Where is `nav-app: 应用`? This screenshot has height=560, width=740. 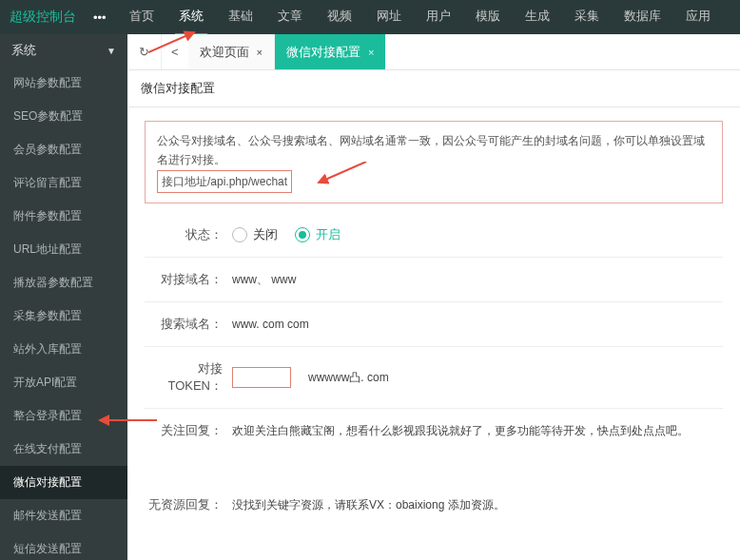 nav-app: 应用 is located at coordinates (698, 17).